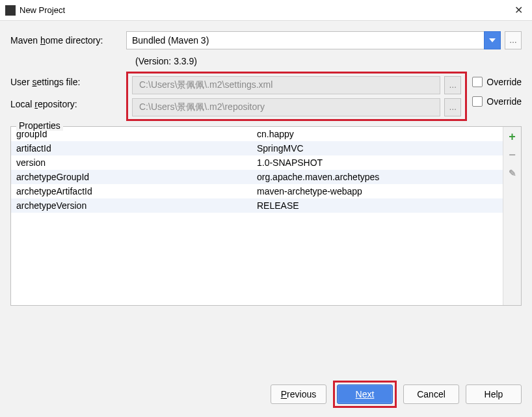  What do you see at coordinates (257, 148) in the screenshot?
I see `table-row: artifactId SpringMVC` at bounding box center [257, 148].